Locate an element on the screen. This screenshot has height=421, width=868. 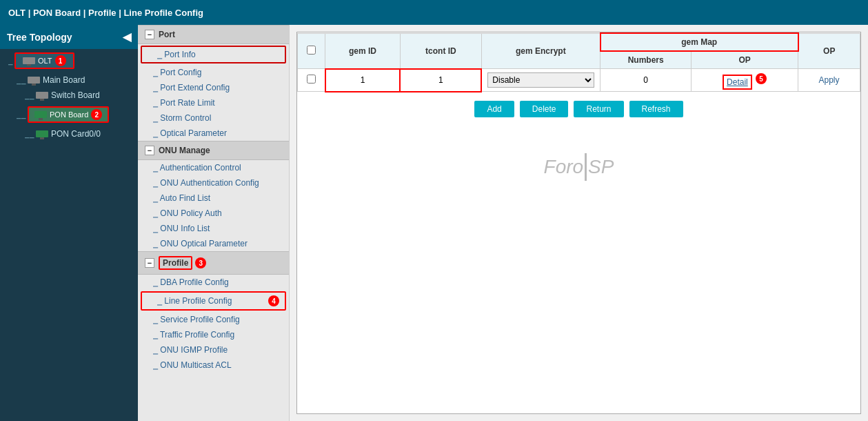
profile-section-label: Profile is located at coordinates (175, 263).